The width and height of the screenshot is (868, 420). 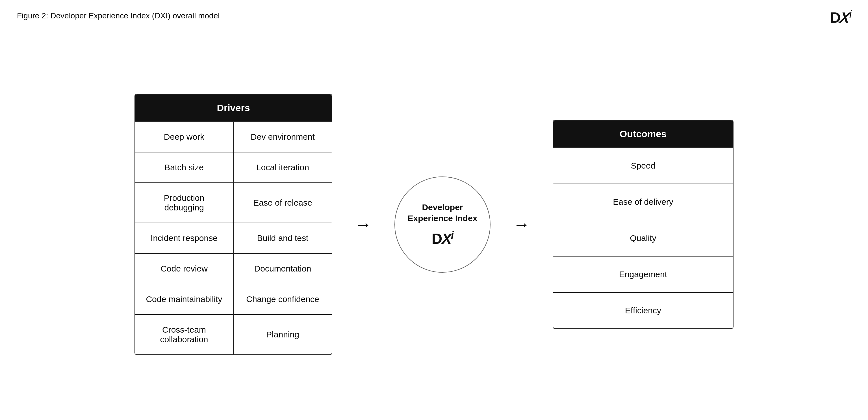 What do you see at coordinates (184, 335) in the screenshot?
I see `driver-left-cell: Cross-team collaboration` at bounding box center [184, 335].